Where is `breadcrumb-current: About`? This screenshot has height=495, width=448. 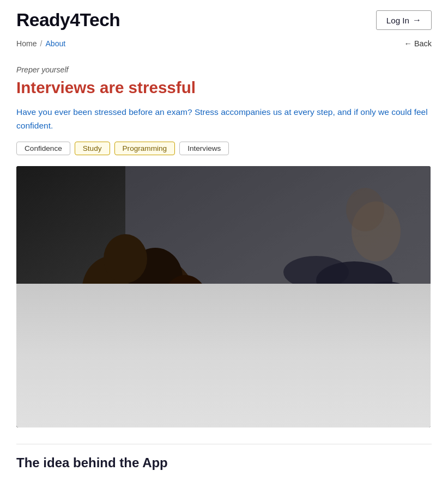 breadcrumb-current: About is located at coordinates (56, 44).